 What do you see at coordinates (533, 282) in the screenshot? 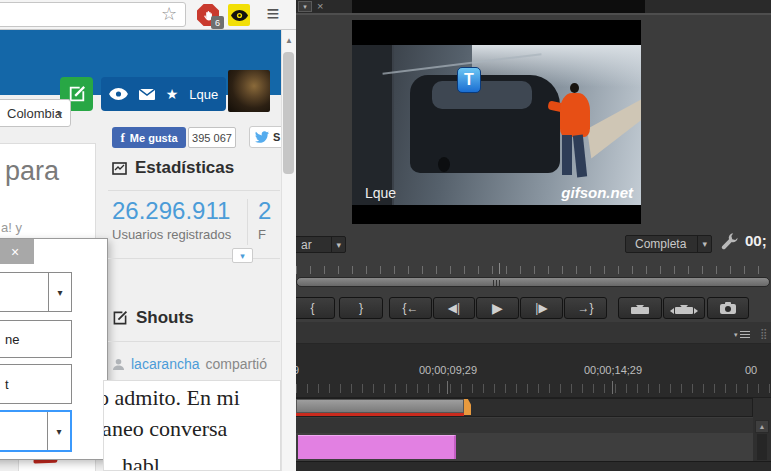
I see `zoom-scrollbar` at bounding box center [533, 282].